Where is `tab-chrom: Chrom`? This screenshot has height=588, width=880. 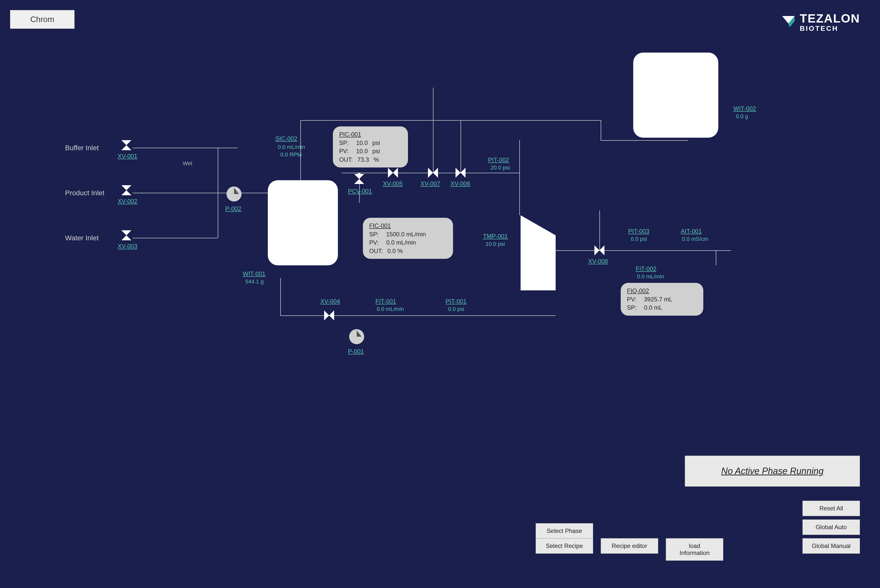
tab-chrom: Chrom is located at coordinates (42, 20).